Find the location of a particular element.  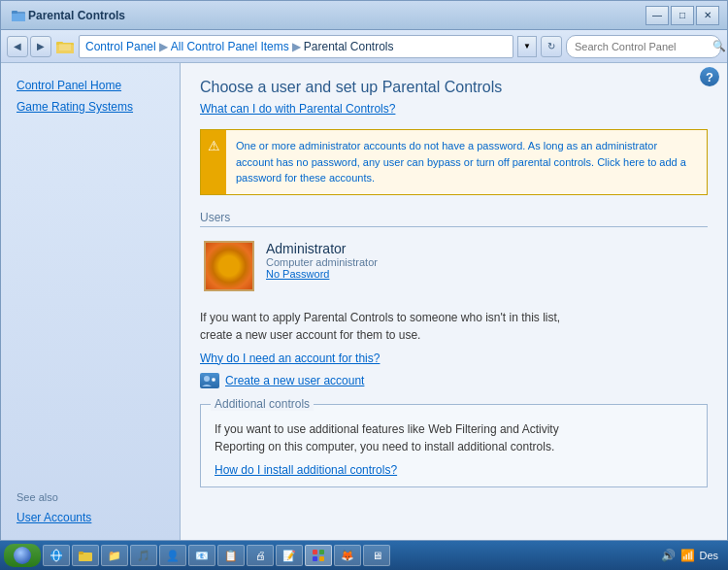

sidebar-item-control-panel-home: Control Panel Home is located at coordinates (90, 85).